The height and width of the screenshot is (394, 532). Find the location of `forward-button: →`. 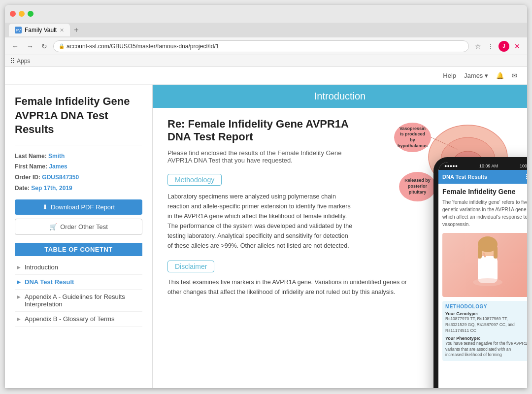

forward-button: → is located at coordinates (30, 46).